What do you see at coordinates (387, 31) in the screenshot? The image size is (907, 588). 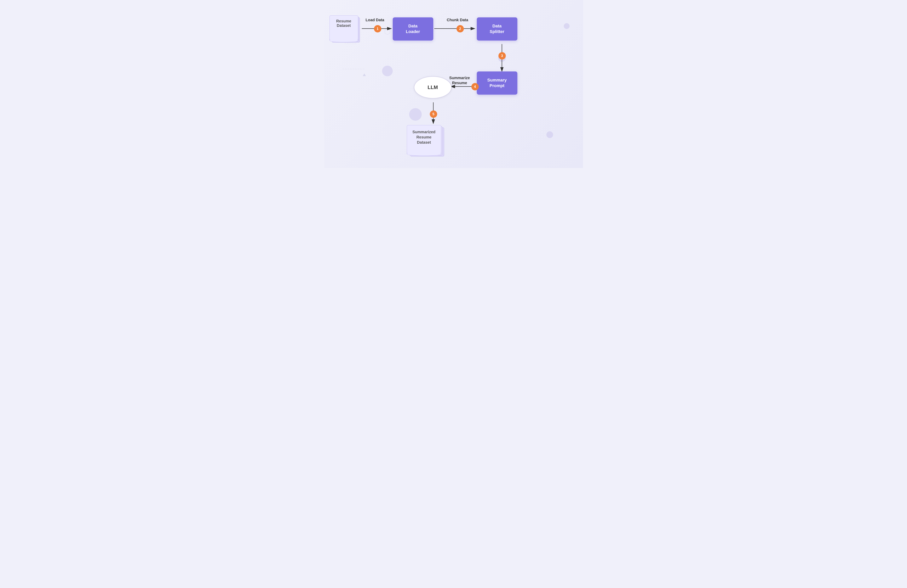 I see `deco-hex-1: ⬡` at bounding box center [387, 31].